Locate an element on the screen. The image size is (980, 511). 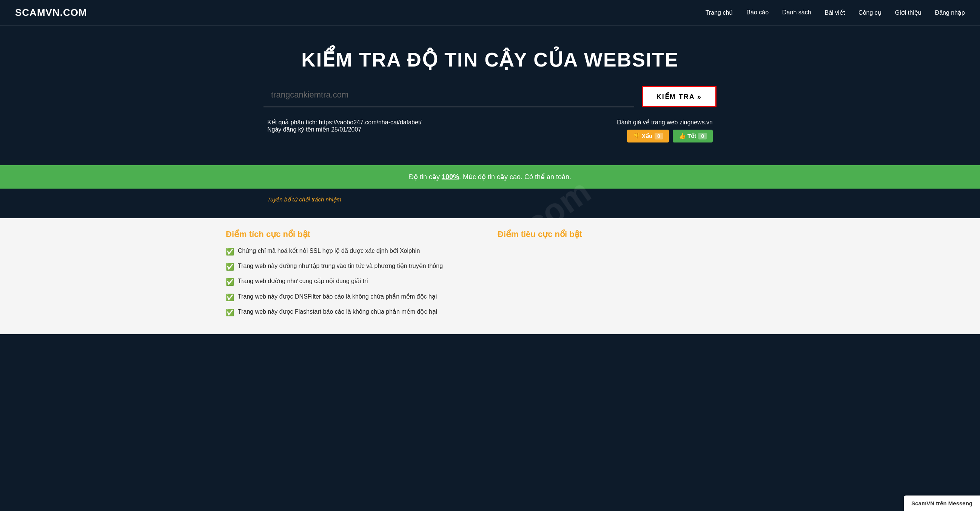
disclaimer: Tuyên bố từ chối trách nhiệm is located at coordinates (490, 200).